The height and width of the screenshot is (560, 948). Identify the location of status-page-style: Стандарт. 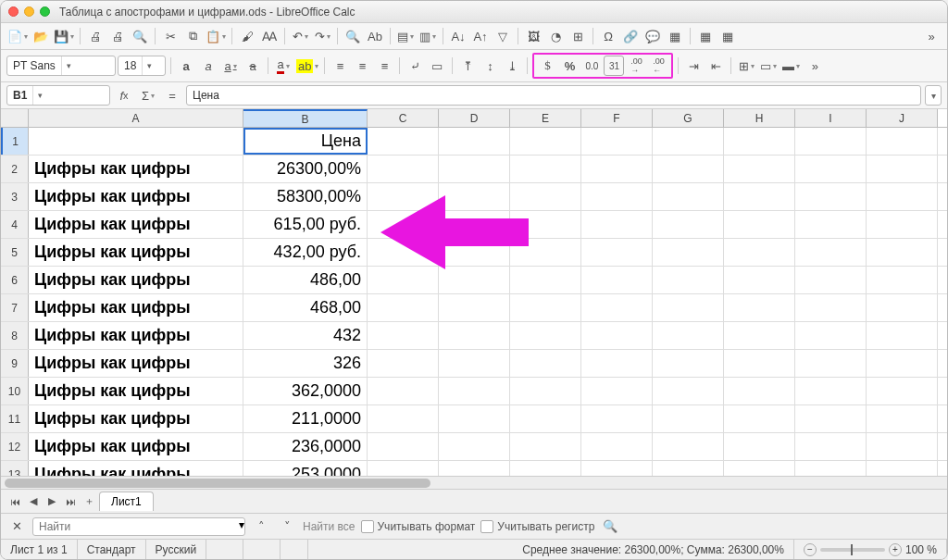
(112, 550).